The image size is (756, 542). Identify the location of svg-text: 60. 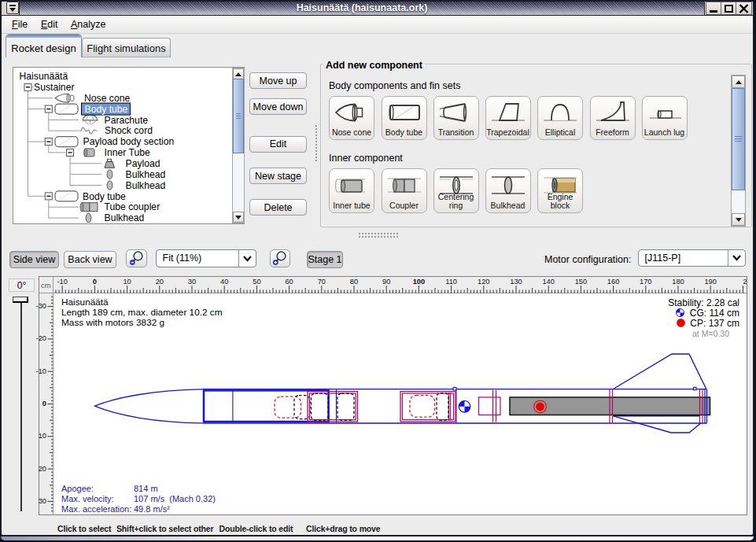
(289, 282).